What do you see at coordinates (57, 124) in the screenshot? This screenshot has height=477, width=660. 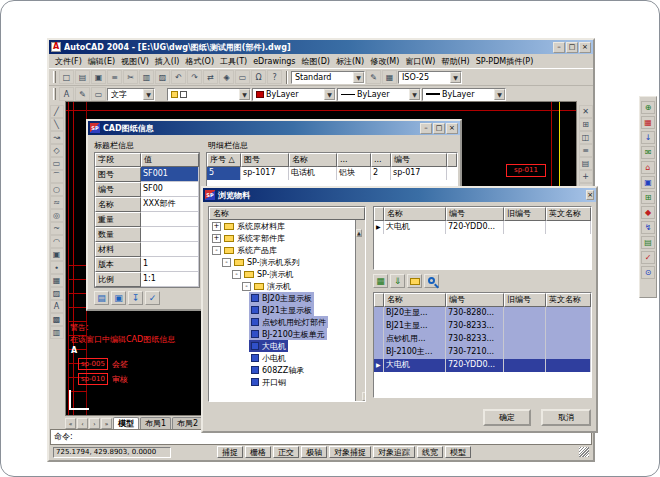 I see `draw-tool-icon: ╲` at bounding box center [57, 124].